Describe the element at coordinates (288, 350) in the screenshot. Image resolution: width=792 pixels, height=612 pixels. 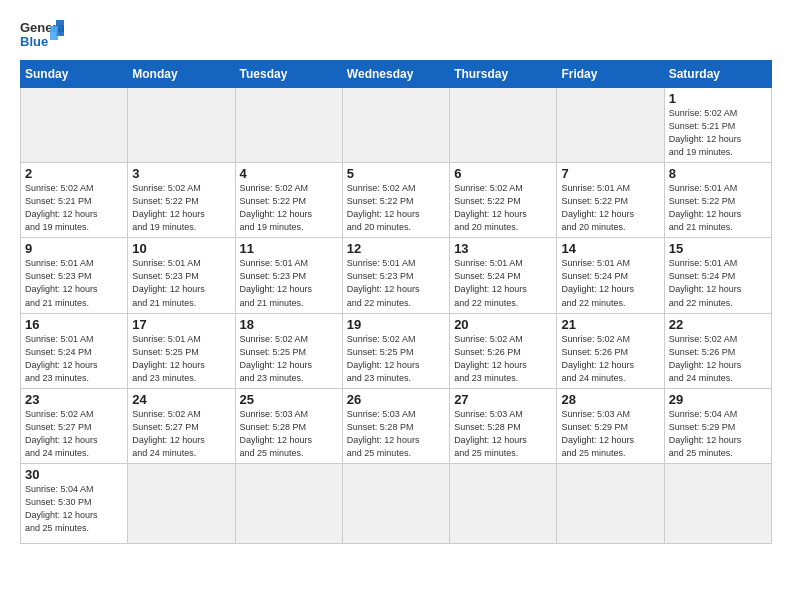
I see `calendar-cell: 18Sunrise: 5:02 AM Sunset: 5:25 PM Dayli…` at that location.